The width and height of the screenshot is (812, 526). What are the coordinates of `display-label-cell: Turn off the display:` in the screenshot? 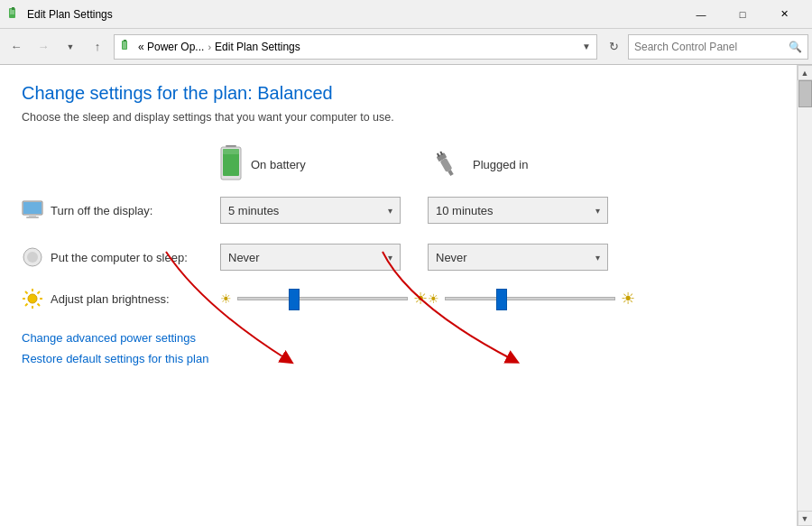 It's located at (121, 210).